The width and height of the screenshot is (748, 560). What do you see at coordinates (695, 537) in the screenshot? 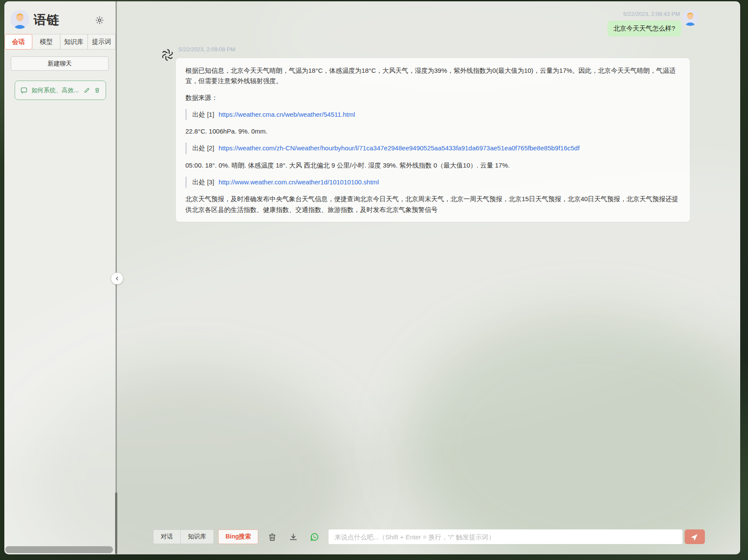
I see `send-button` at bounding box center [695, 537].